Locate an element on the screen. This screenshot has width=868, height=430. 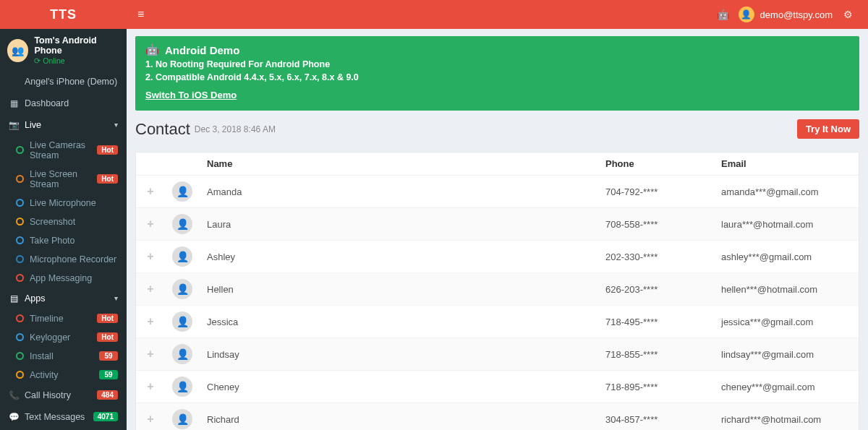
demo-banner: 🤖 Android Demo 1. No Rooting Required Fo… is located at coordinates (498, 74).